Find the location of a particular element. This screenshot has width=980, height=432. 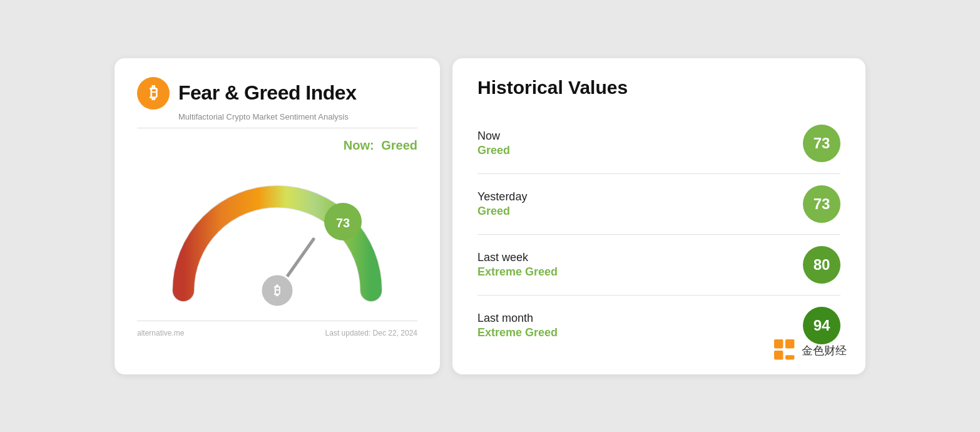

hist-row: Yesterday Greed 73 is located at coordinates (659, 204).